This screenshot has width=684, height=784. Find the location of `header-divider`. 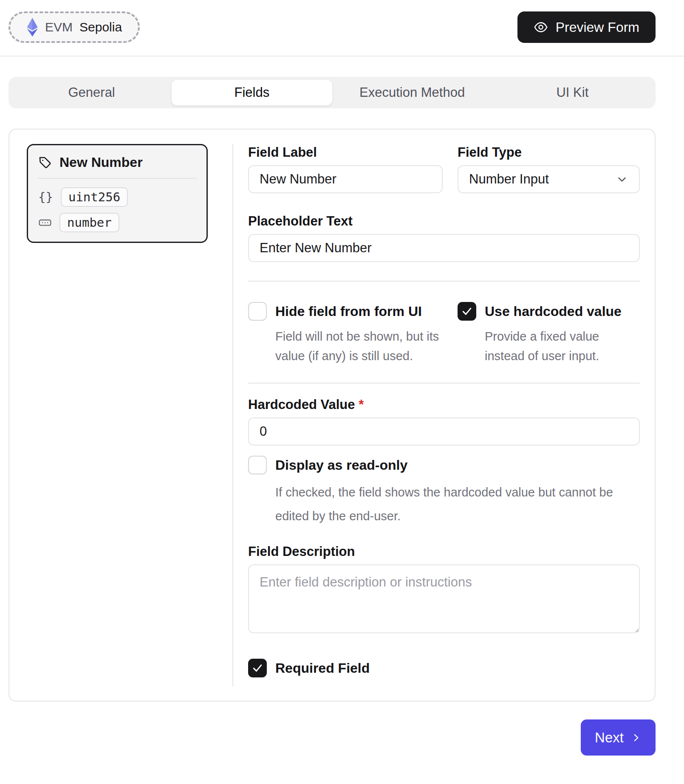

header-divider is located at coordinates (342, 56).